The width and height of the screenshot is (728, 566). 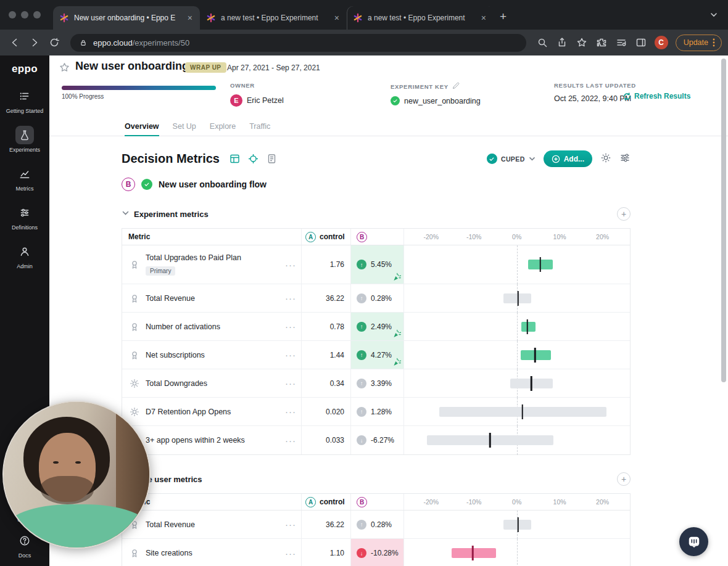 What do you see at coordinates (25, 15) in the screenshot?
I see `window-minimize-button` at bounding box center [25, 15].